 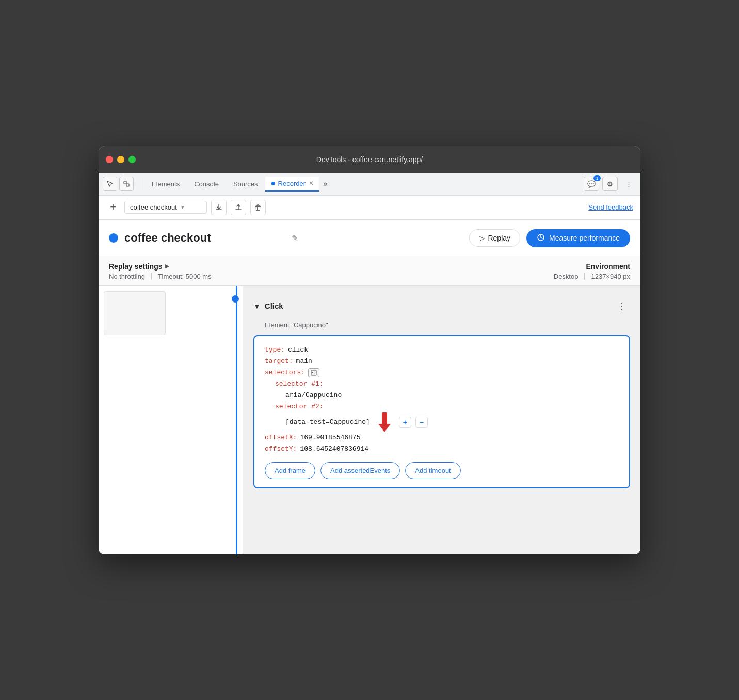 I want to click on step-more-button: ⋮, so click(x=621, y=306).